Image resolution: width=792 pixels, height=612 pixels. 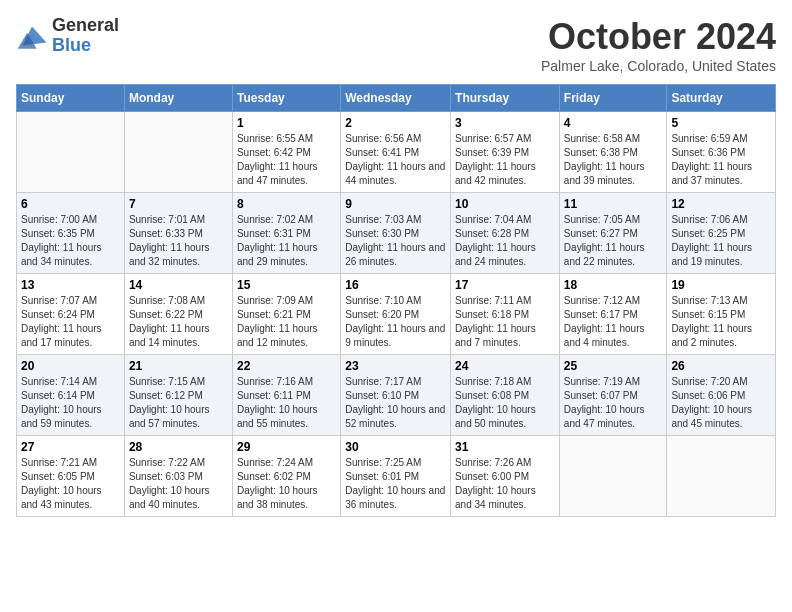 I want to click on day-number: 16, so click(x=396, y=285).